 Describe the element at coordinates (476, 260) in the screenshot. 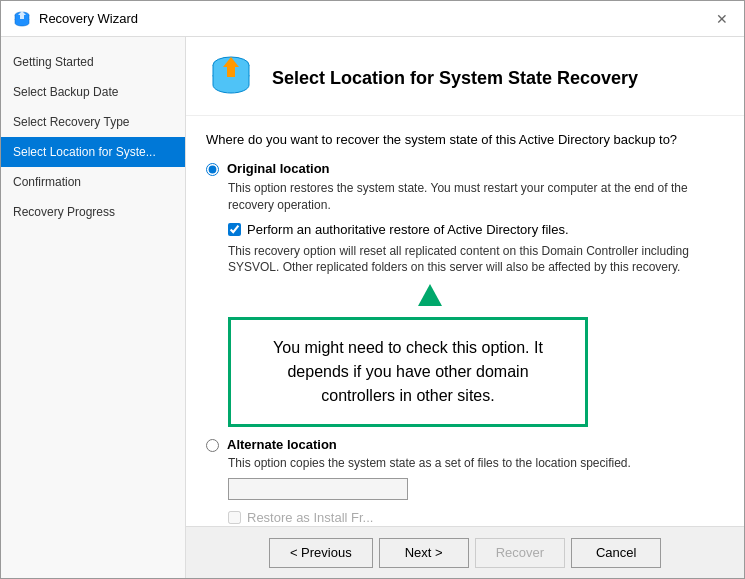

I see `checkbox-description: This recovery option will reset all repl…` at that location.